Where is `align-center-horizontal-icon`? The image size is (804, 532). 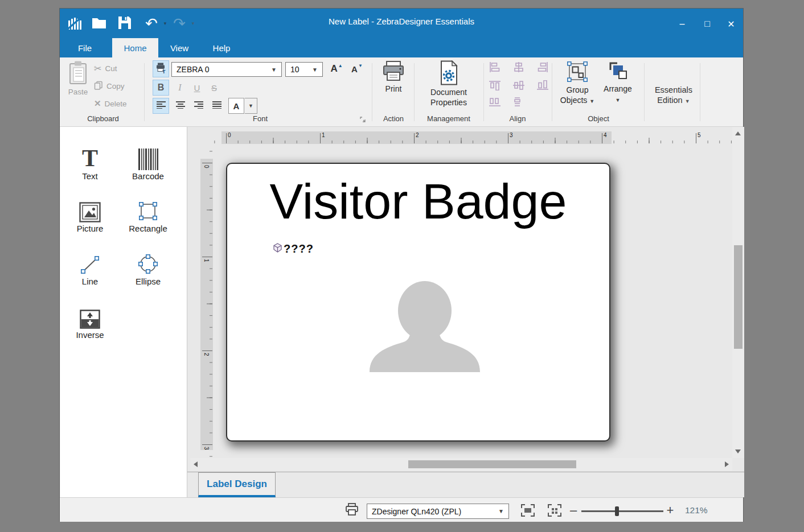
align-center-horizontal-icon is located at coordinates (519, 68).